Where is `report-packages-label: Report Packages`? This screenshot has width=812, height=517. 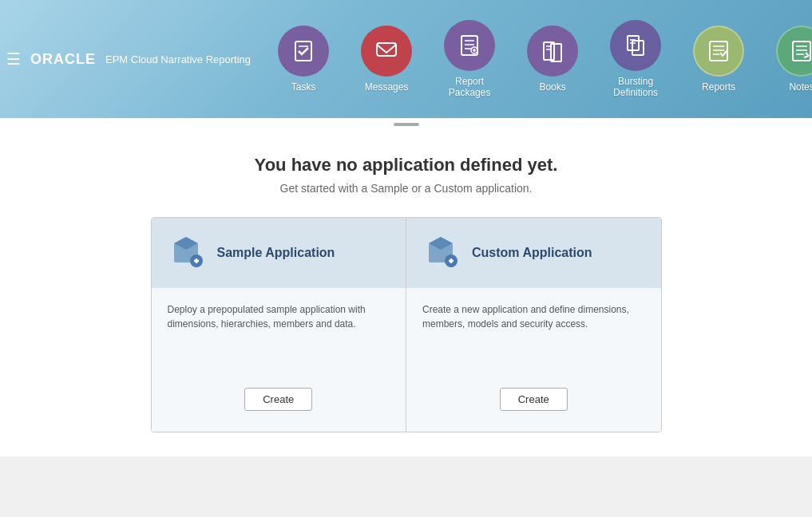
report-packages-label: Report Packages is located at coordinates (469, 88).